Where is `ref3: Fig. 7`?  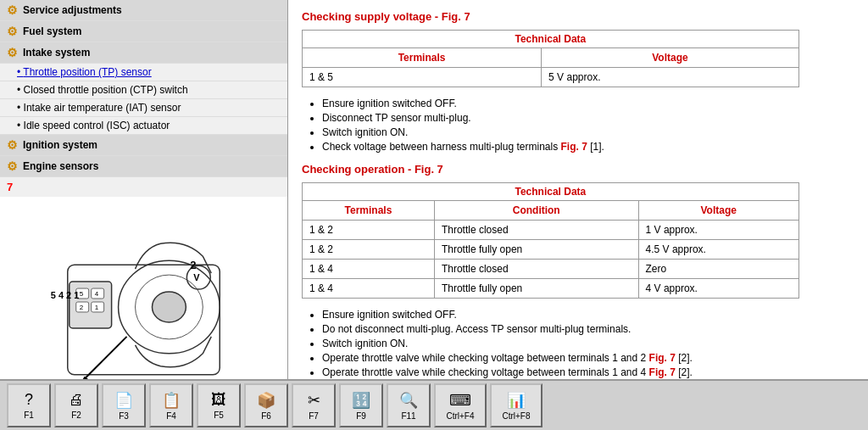
ref3: Fig. 7 is located at coordinates (663, 372).